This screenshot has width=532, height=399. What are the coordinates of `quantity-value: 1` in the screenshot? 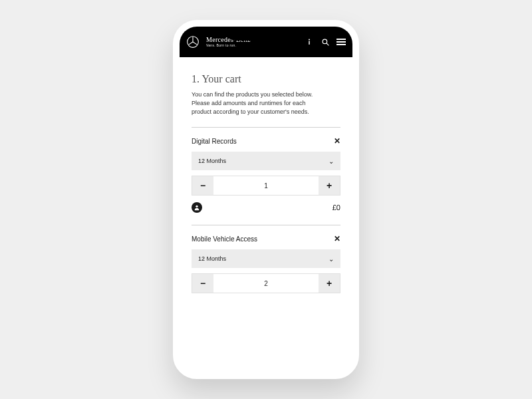 It's located at (266, 186).